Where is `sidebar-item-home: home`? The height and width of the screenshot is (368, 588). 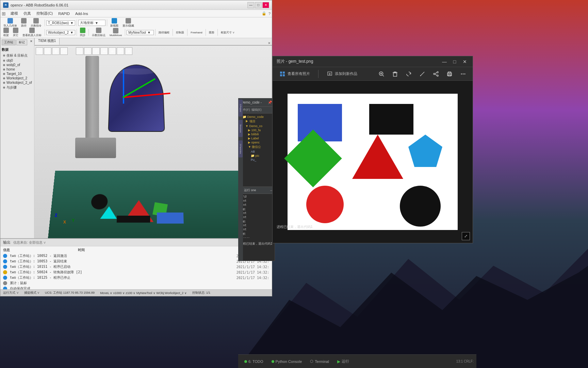 sidebar-item-home: home is located at coordinates (17, 70).